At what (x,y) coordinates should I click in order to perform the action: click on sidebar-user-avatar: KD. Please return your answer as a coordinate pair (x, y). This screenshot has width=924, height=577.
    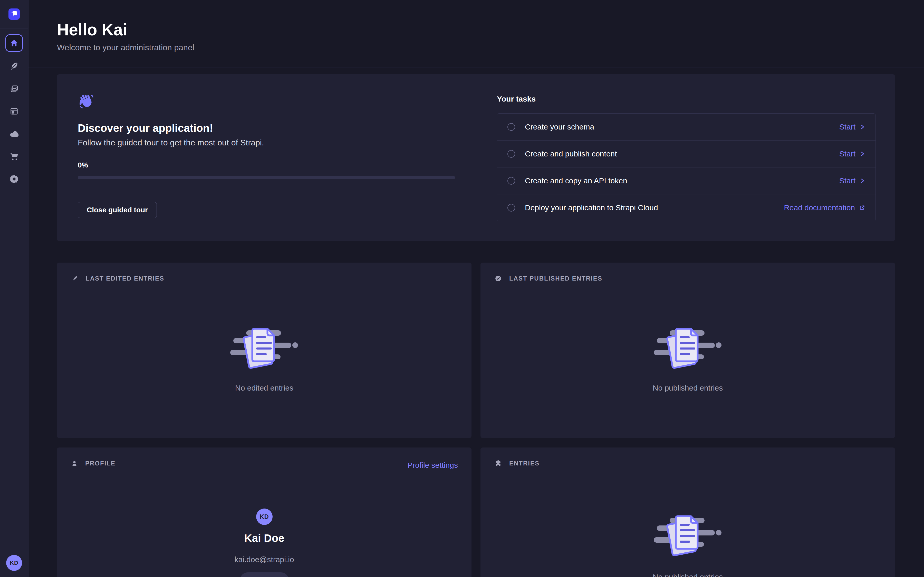
    Looking at the image, I should click on (14, 563).